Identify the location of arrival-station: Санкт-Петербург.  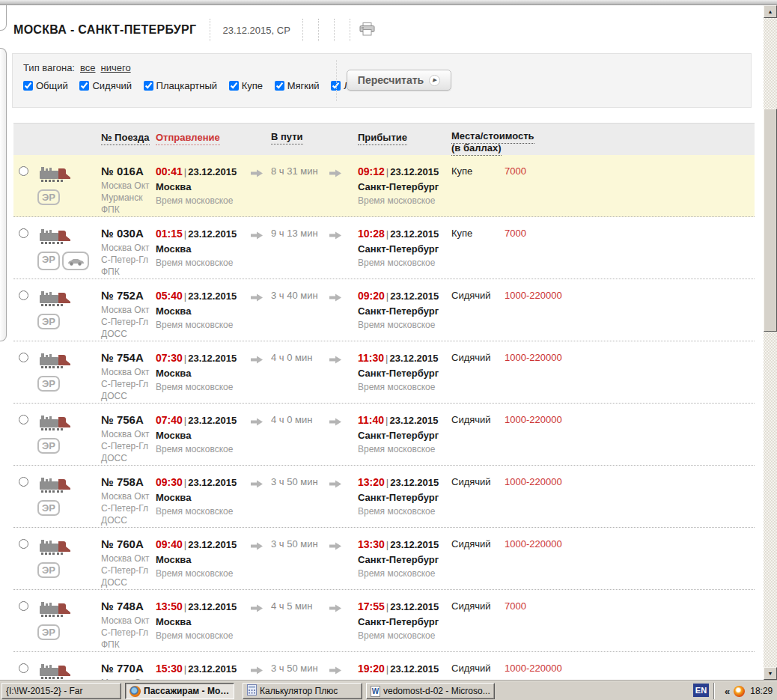
(404, 560).